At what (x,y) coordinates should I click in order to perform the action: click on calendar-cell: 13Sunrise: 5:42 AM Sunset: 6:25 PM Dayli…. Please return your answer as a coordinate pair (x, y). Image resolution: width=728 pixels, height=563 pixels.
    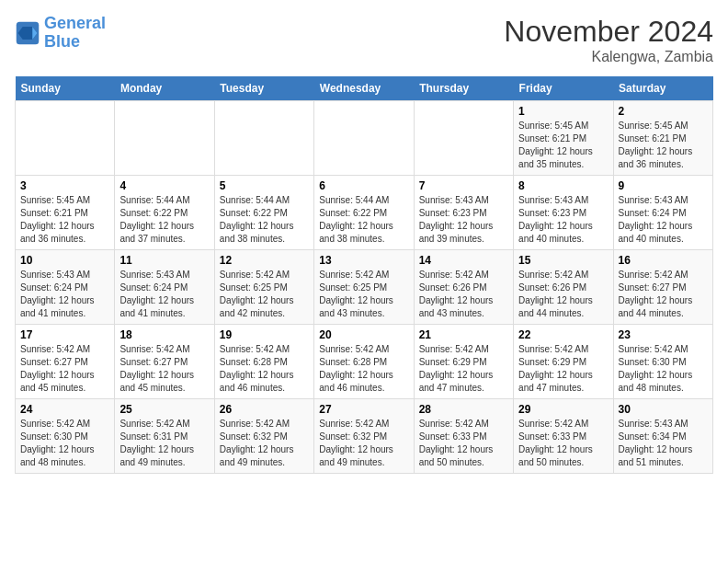
    Looking at the image, I should click on (364, 287).